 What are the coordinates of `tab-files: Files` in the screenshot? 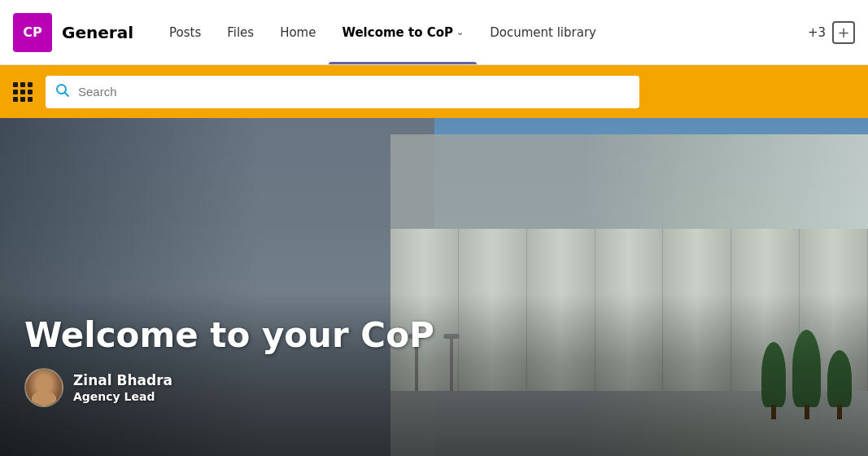 It's located at (241, 33).